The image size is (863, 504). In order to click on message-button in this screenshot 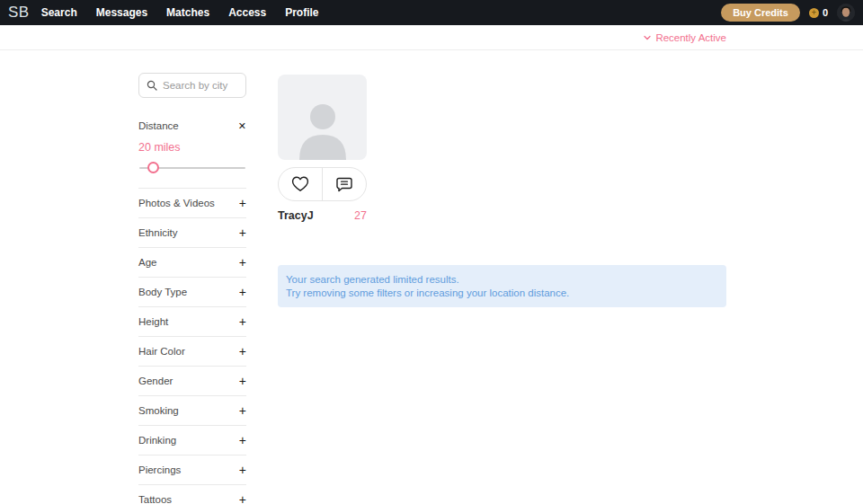, I will do `click(344, 184)`.